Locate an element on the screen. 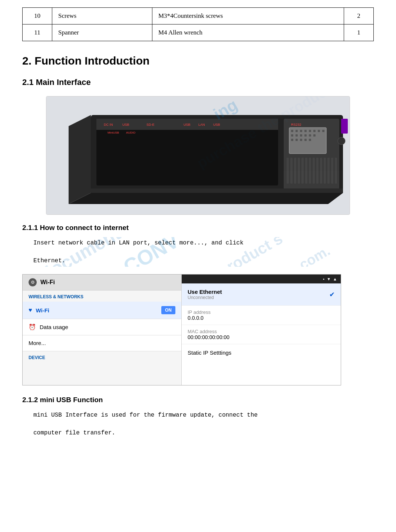 This screenshot has height=532, width=396. gear-icon: ⚙ is located at coordinates (33, 282).